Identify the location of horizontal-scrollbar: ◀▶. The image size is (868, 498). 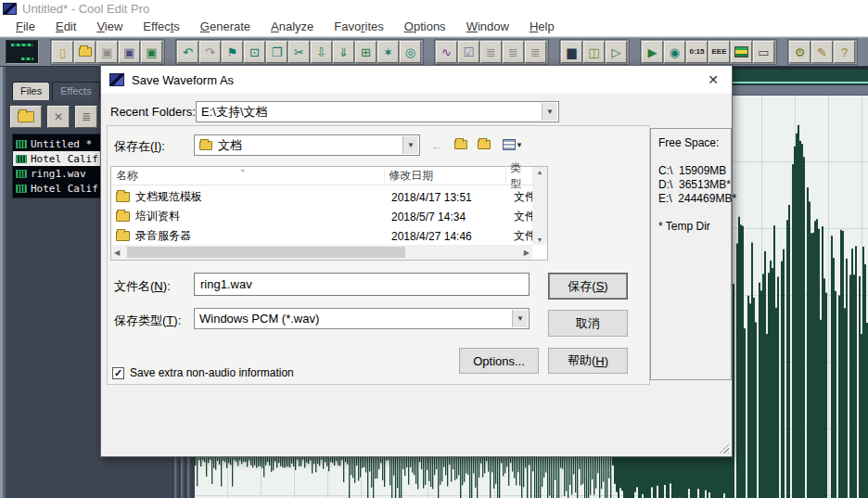
(322, 252).